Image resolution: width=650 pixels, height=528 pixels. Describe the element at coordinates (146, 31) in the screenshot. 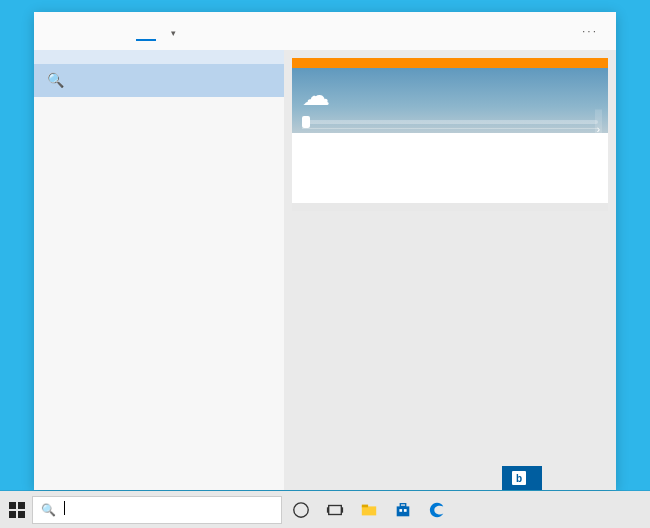

I see `tab-web` at that location.